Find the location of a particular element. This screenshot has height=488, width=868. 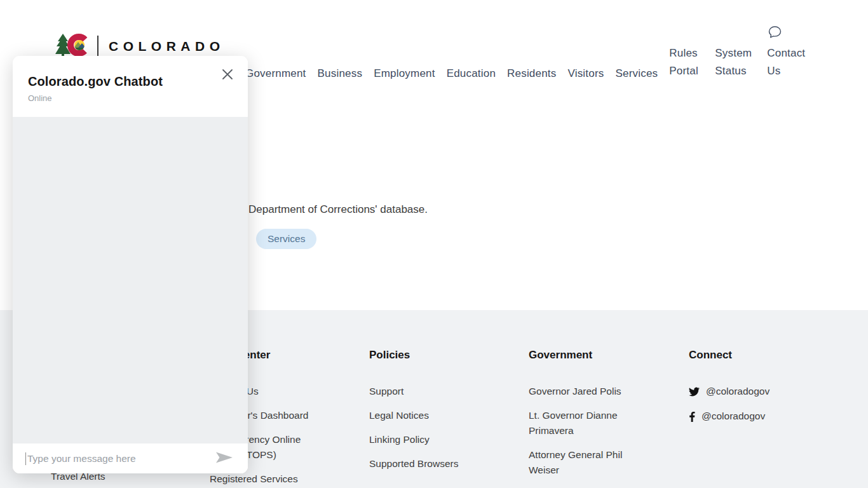

nav-item-government: Government is located at coordinates (276, 74).